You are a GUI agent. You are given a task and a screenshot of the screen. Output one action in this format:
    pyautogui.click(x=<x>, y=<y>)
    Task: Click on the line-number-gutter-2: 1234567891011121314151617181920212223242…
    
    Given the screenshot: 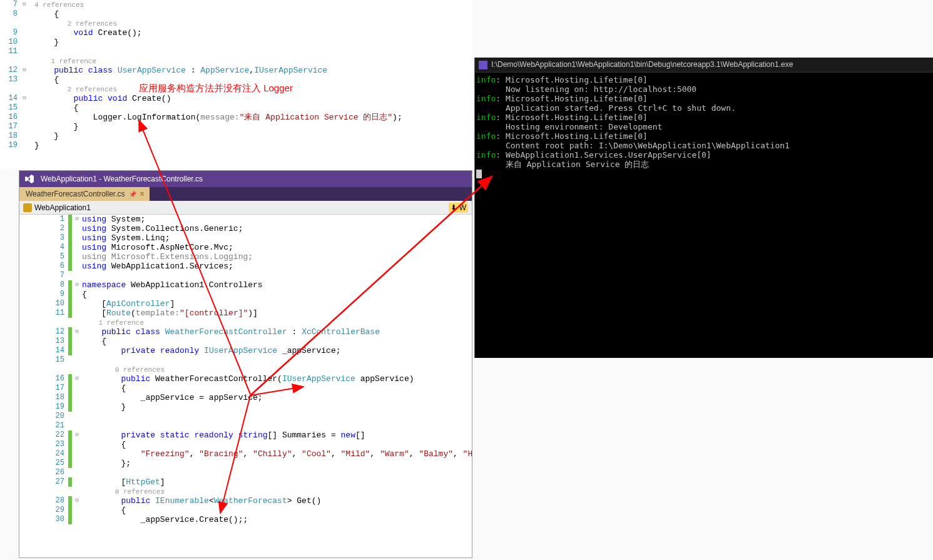 What is the action you would take?
    pyautogui.click(x=58, y=369)
    